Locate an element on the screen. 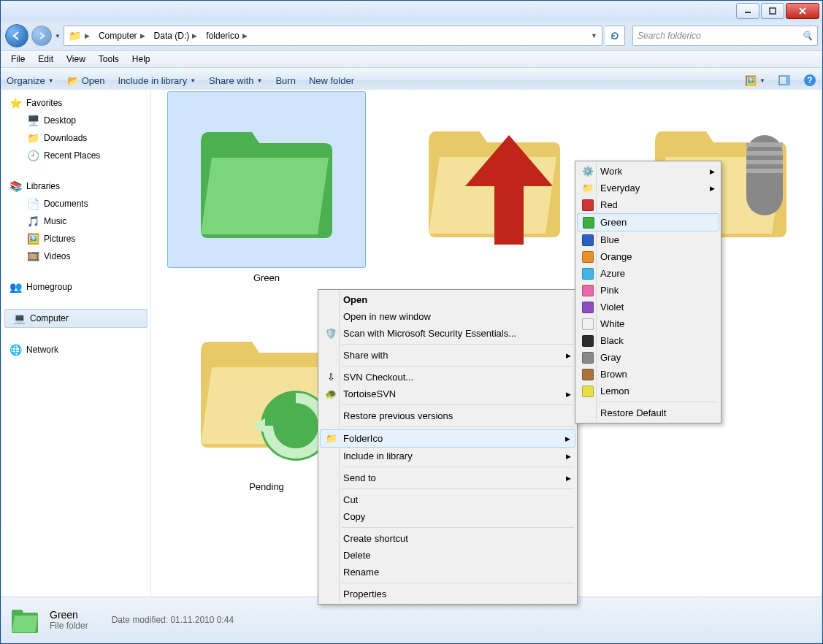  libraries-group: 📚Libraries is located at coordinates (76, 186).